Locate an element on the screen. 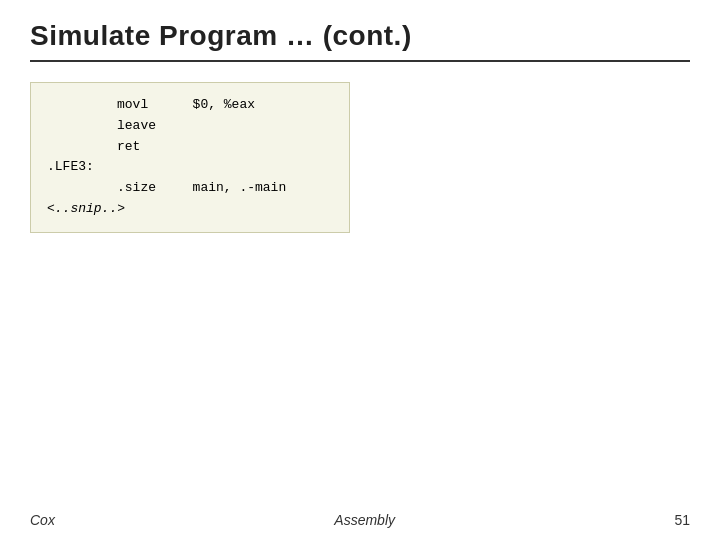 The width and height of the screenshot is (720, 540). footer-page-number: 51 is located at coordinates (682, 520).